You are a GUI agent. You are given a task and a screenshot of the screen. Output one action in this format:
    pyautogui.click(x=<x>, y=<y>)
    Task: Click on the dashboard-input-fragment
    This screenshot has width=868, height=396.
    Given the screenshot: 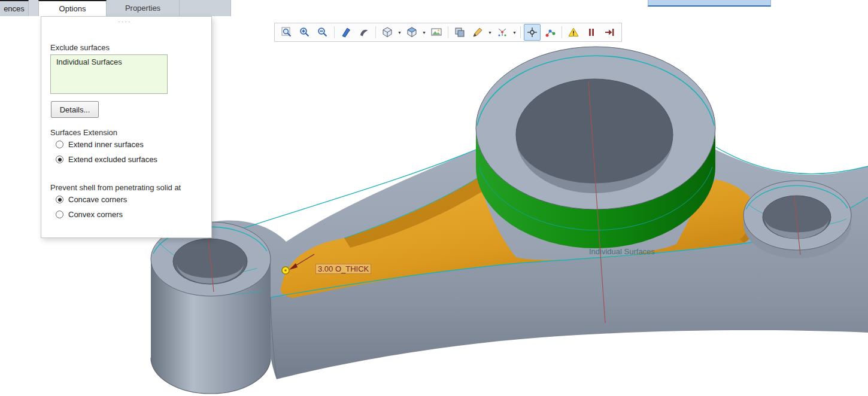 What is the action you would take?
    pyautogui.click(x=709, y=4)
    